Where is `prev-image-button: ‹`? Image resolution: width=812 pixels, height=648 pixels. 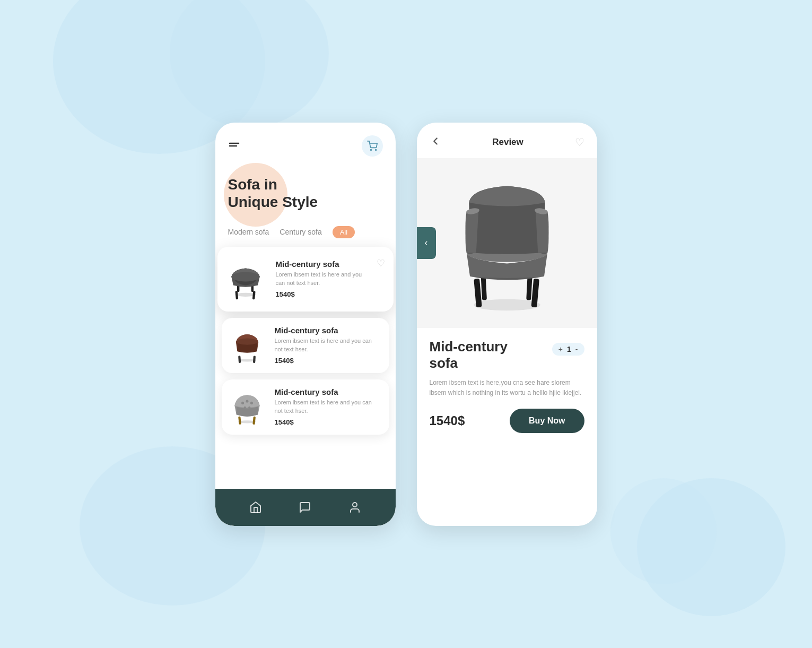
prev-image-button: ‹ is located at coordinates (426, 243).